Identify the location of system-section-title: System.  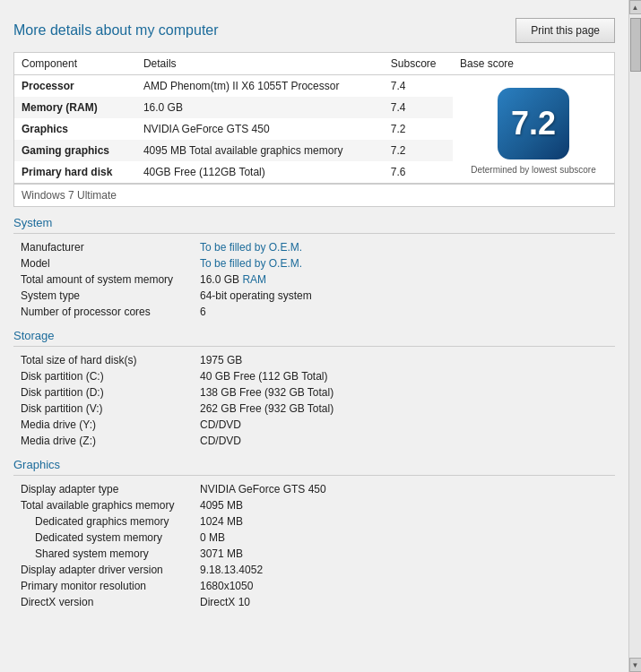
(314, 222).